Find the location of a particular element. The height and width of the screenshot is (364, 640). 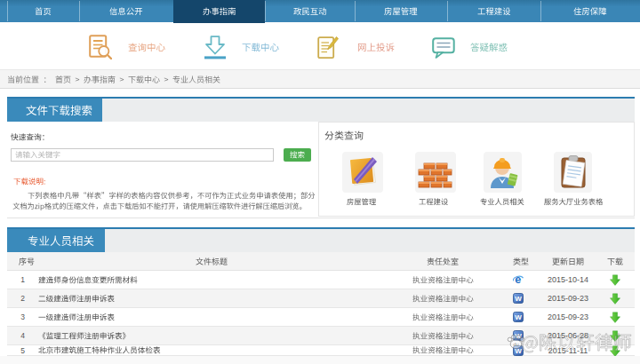

svg-text: du is located at coordinates (516, 344).